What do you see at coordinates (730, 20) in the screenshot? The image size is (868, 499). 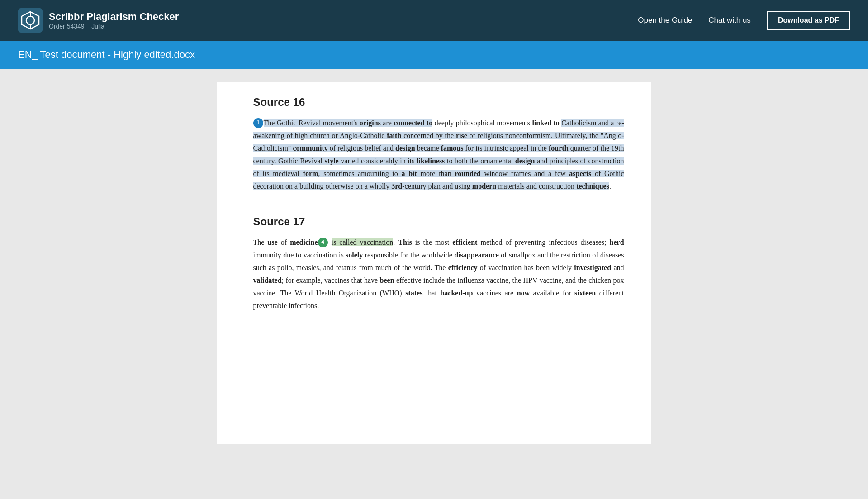 I see `chat-with-us-link: Chat with us` at bounding box center [730, 20].